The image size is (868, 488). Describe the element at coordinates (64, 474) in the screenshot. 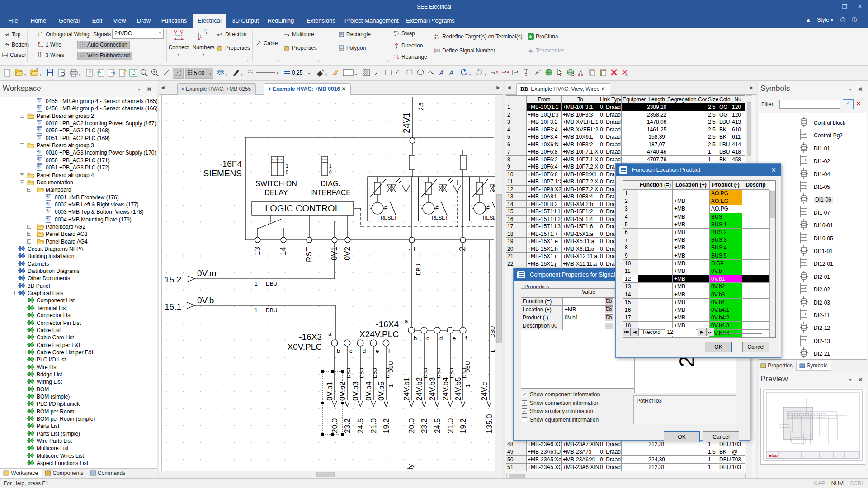

I see `workspace-tab-components: Components` at that location.